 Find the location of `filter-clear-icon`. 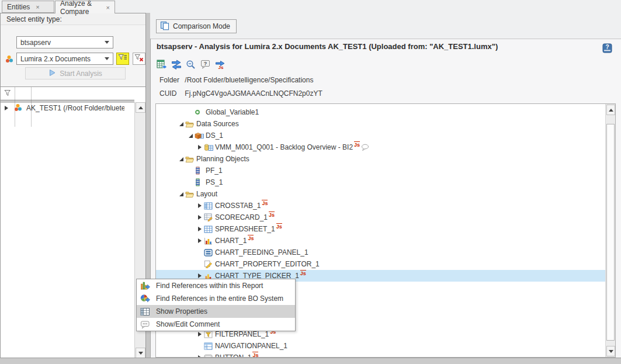

filter-clear-icon is located at coordinates (139, 58).